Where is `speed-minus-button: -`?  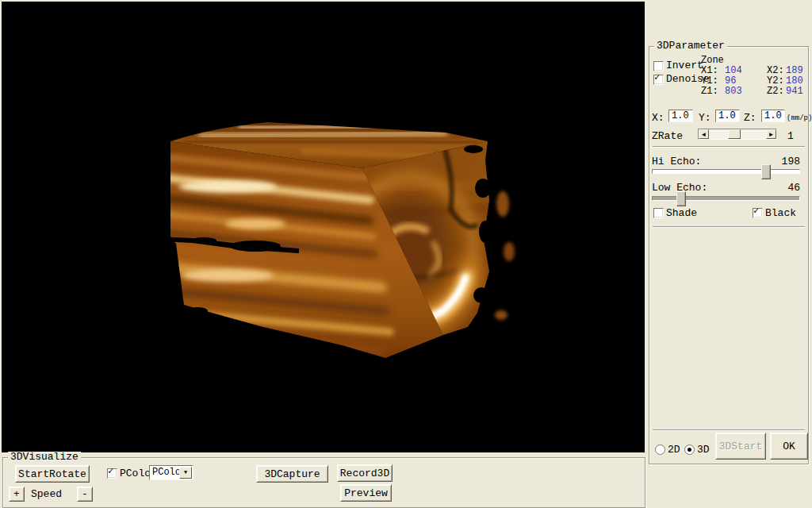 speed-minus-button: - is located at coordinates (85, 494).